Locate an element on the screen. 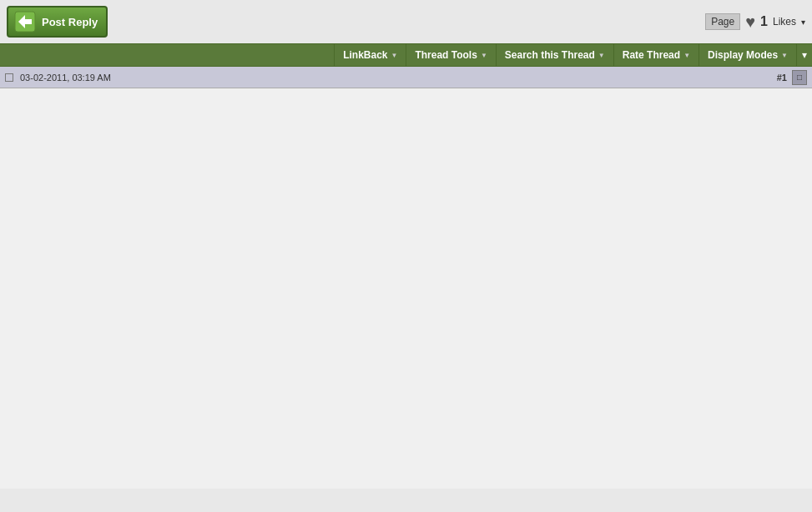  post-reply-button: Post Reply is located at coordinates (57, 22).